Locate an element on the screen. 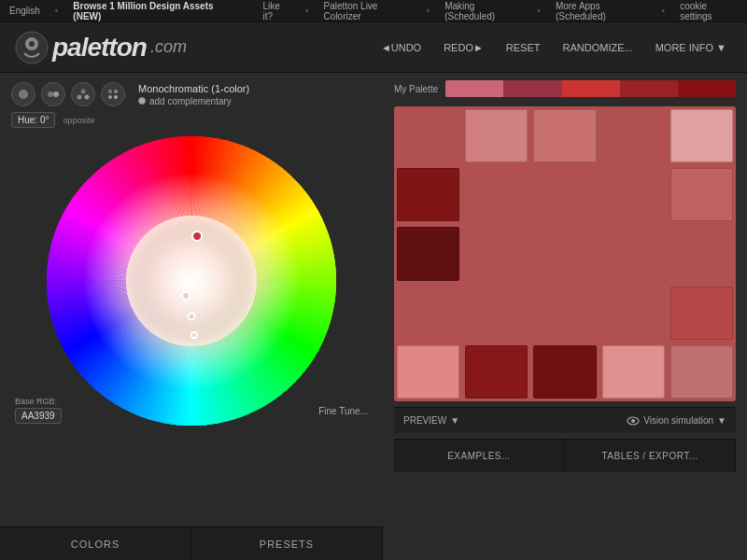 The width and height of the screenshot is (747, 560). logo-icon is located at coordinates (32, 48).